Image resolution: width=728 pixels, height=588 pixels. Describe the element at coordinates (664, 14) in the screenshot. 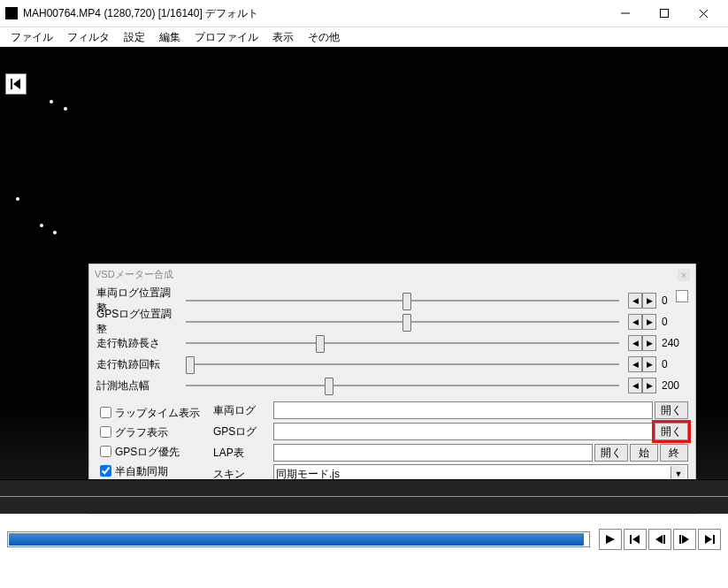

I see `maximize-button` at that location.